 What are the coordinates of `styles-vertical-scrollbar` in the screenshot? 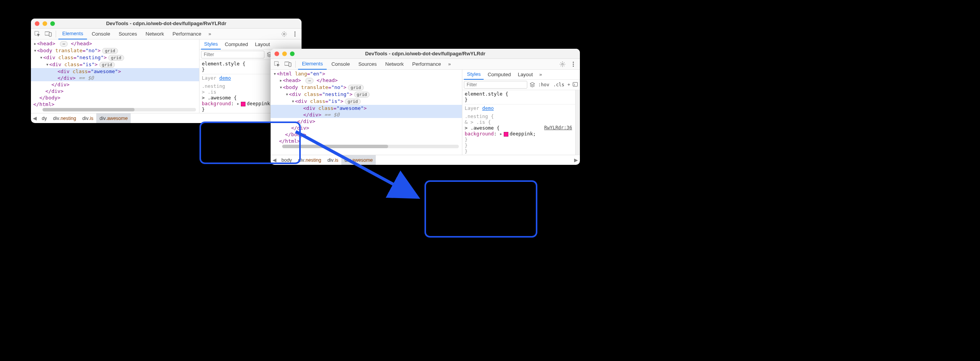 It's located at (578, 122).